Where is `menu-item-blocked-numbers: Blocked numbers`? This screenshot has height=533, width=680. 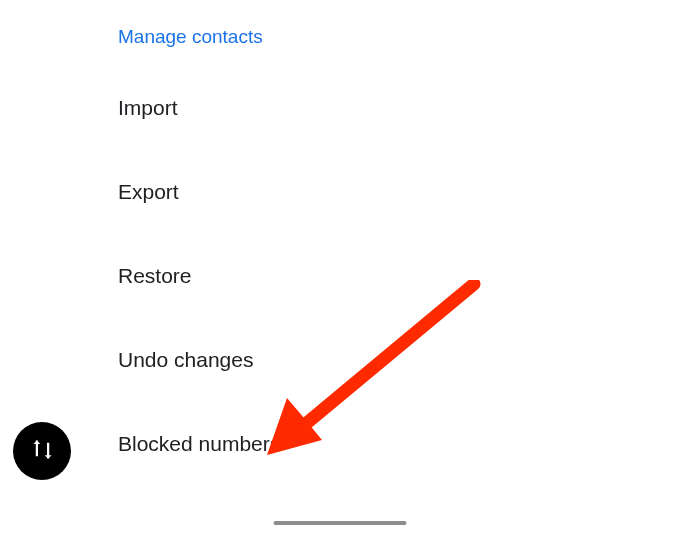 menu-item-blocked-numbers: Blocked numbers is located at coordinates (399, 444).